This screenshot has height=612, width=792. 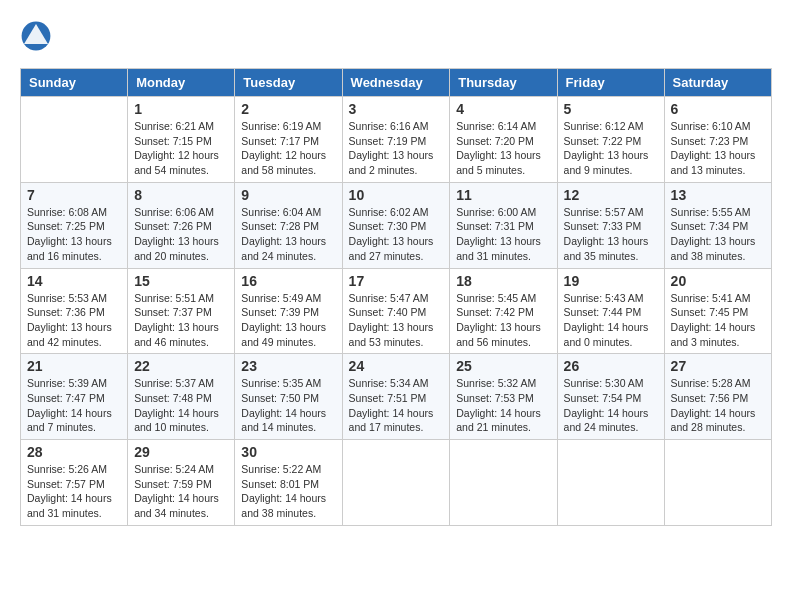 What do you see at coordinates (288, 148) in the screenshot?
I see `day-info: Sunrise: 6:19 AM Sunset: 7:17 PM Dayligh…` at bounding box center [288, 148].